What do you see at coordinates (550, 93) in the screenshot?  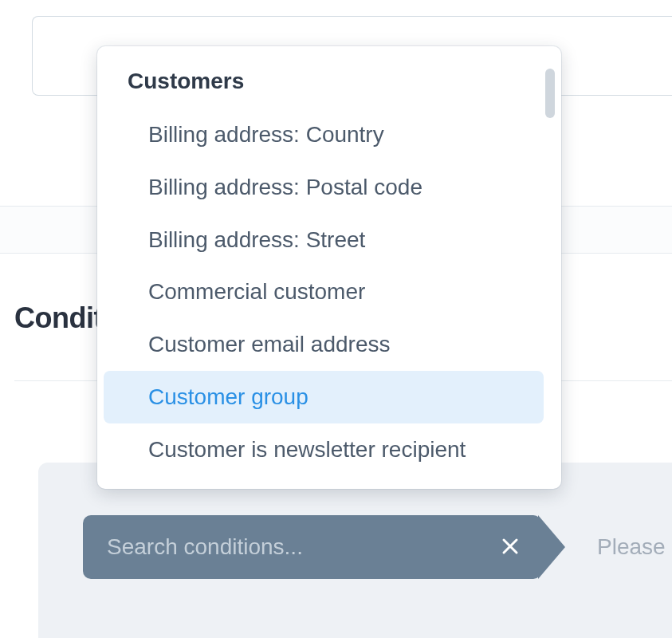 I see `dropdown-scrollbar` at bounding box center [550, 93].